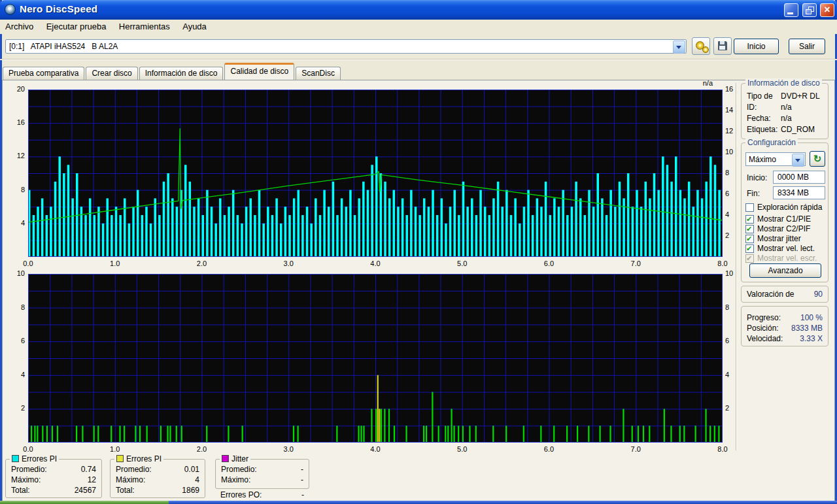 This screenshot has width=837, height=504. What do you see at coordinates (111, 73) in the screenshot?
I see `tab-crear-disco: Crear disco` at bounding box center [111, 73].